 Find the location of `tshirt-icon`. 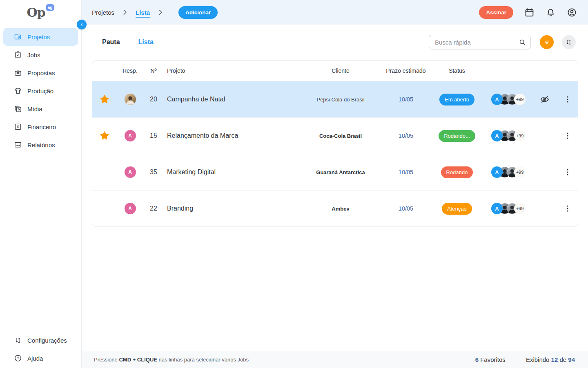

tshirt-icon is located at coordinates (18, 91).